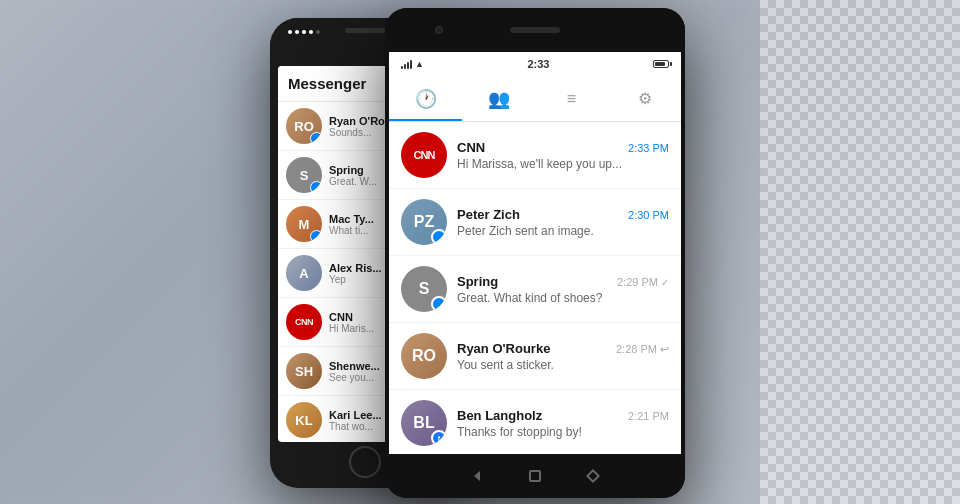 The image size is (960, 504). Describe the element at coordinates (563, 156) in the screenshot. I see `message-content: CNN 2:33 PM Hi Marissa, we'll keep you u…` at that location.